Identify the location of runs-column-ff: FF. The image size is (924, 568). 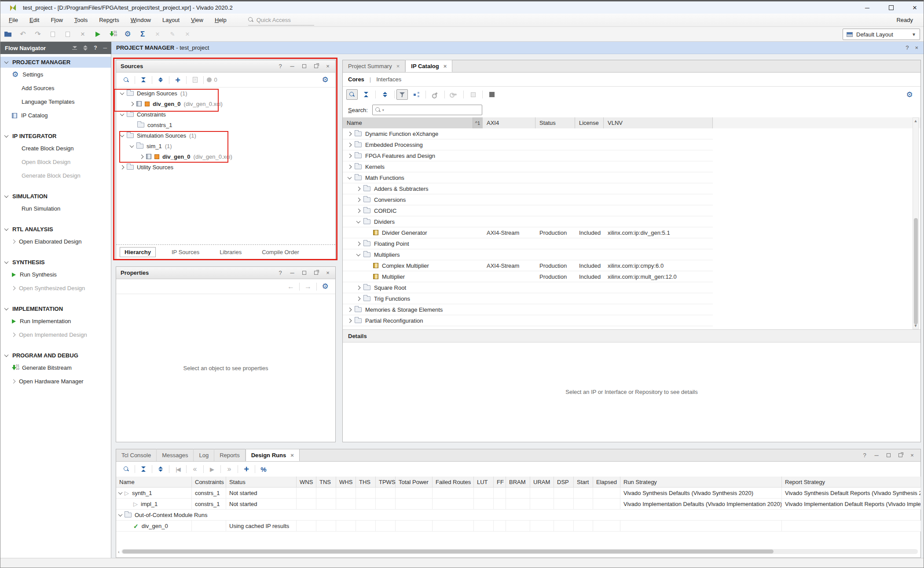
(500, 482).